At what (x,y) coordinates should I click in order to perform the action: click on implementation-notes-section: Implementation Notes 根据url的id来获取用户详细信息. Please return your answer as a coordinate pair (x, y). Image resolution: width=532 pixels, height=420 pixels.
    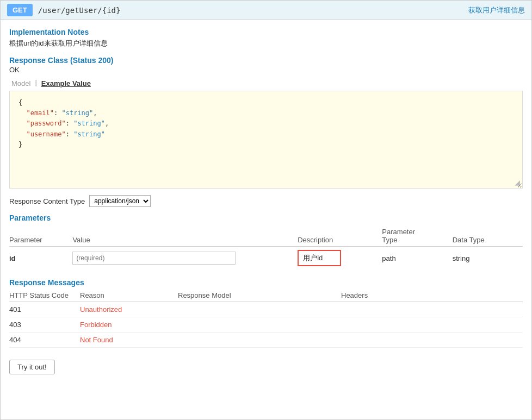
    Looking at the image, I should click on (266, 38).